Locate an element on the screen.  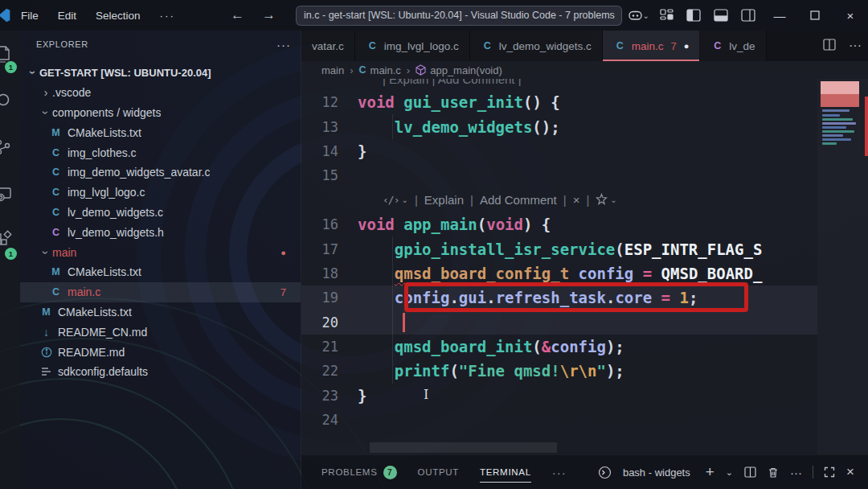
tree-item-img-lvgl-logo-c: Cimg_lvgl_logo.c is located at coordinates (161, 193).